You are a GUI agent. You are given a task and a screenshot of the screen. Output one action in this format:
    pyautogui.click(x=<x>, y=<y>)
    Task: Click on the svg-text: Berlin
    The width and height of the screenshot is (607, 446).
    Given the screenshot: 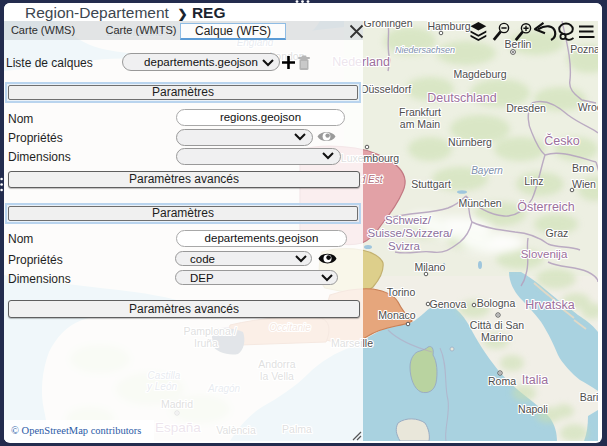 What is the action you would take?
    pyautogui.click(x=518, y=44)
    